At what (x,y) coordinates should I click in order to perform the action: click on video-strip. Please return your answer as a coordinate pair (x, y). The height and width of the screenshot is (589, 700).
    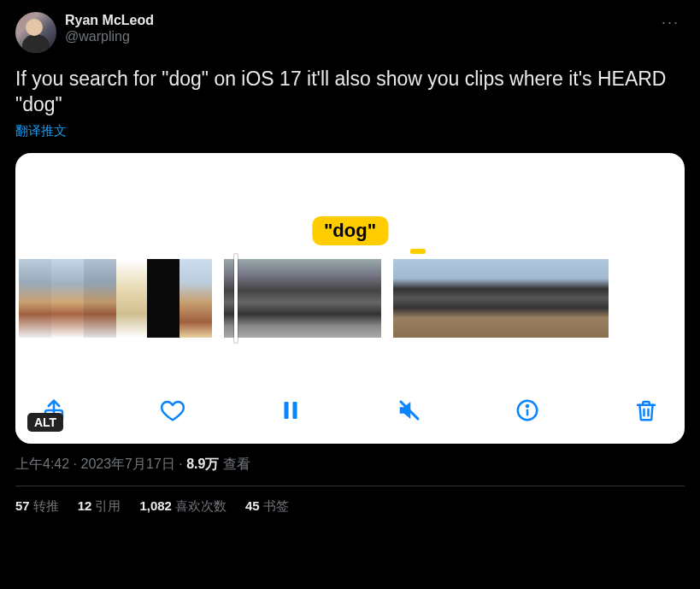
    Looking at the image, I should click on (350, 298).